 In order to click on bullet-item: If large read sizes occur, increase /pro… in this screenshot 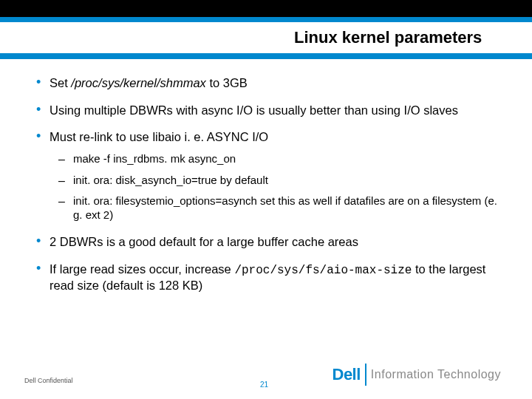, I will do `click(266, 278)`.